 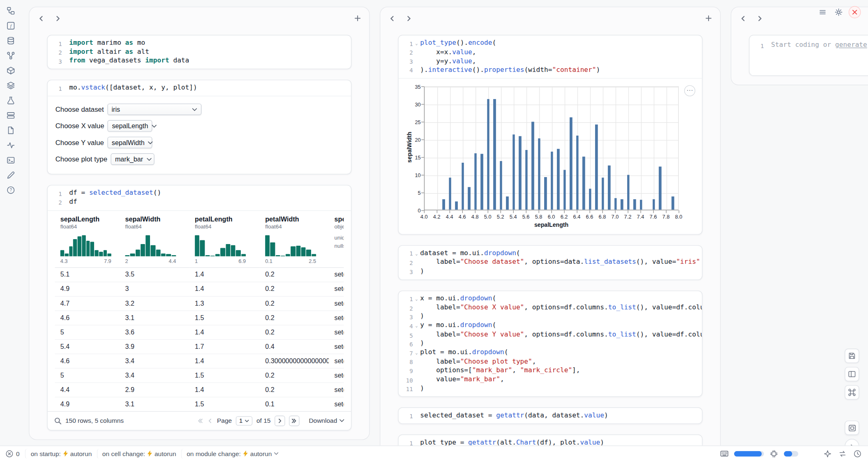 I want to click on plot-type-dropdown: mark_bar, so click(x=132, y=159).